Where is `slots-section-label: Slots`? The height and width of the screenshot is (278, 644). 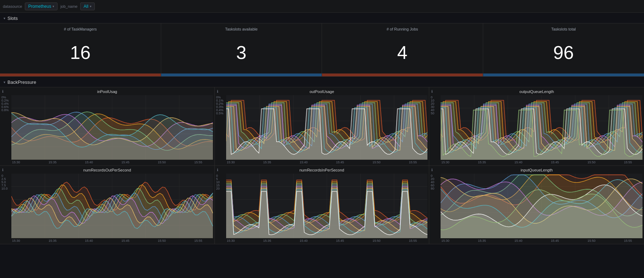
slots-section-label: Slots is located at coordinates (13, 18).